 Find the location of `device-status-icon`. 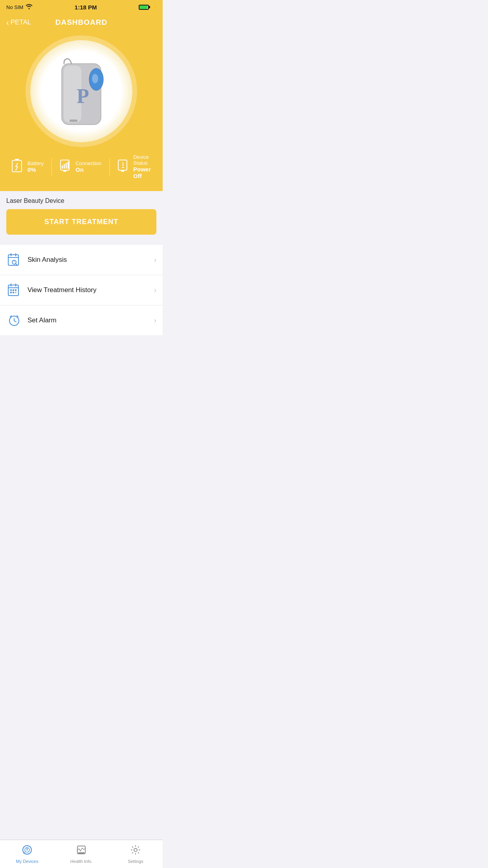

device-status-icon is located at coordinates (123, 167).